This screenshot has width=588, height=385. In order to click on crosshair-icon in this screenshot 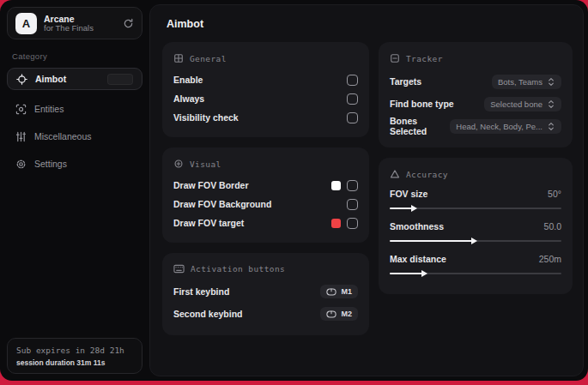, I will do `click(22, 79)`.